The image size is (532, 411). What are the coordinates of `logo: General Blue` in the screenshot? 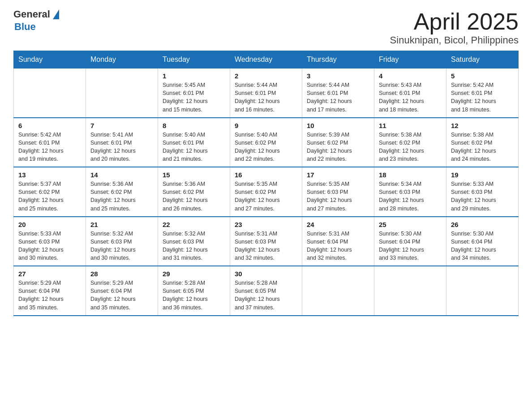 It's located at (49, 21).